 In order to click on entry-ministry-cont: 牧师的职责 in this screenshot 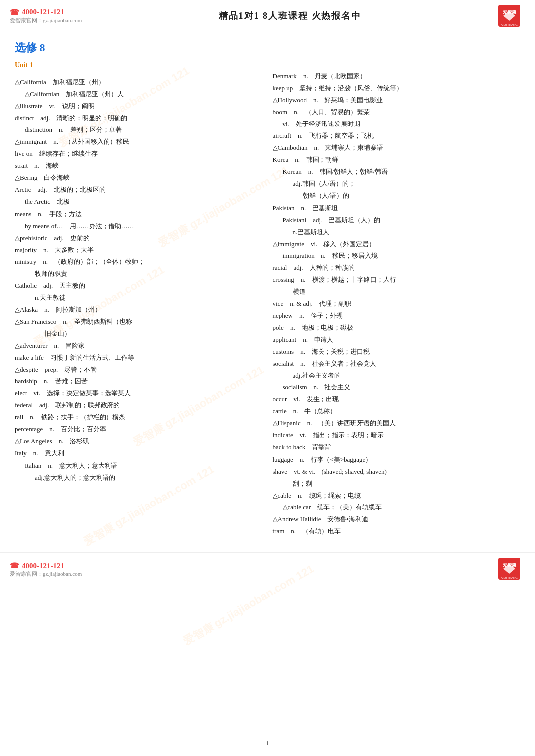, I will do `click(139, 274)`.